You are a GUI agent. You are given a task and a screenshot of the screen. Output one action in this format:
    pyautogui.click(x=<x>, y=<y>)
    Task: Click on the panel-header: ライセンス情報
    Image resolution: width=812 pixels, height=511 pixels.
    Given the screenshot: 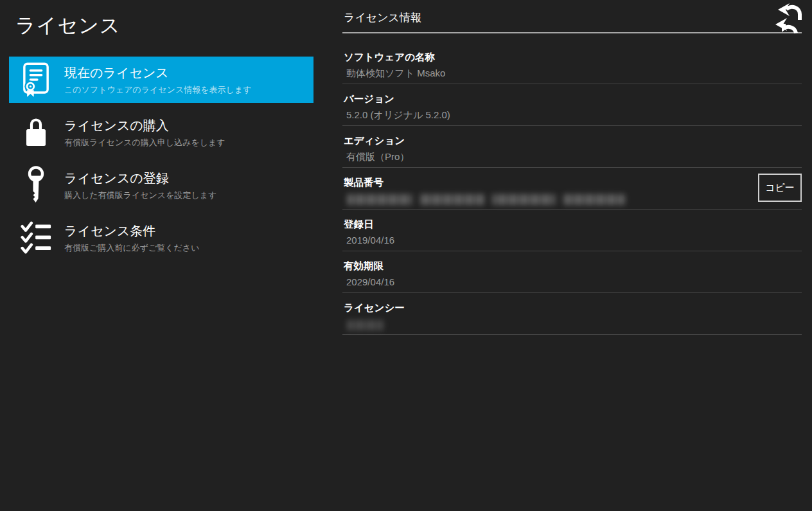 What is the action you would take?
    pyautogui.click(x=572, y=17)
    